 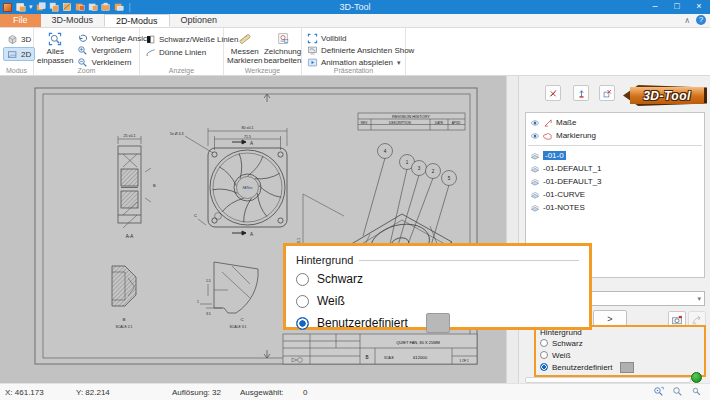 What do you see at coordinates (581, 93) in the screenshot?
I see `dimension-tool-button` at bounding box center [581, 93].